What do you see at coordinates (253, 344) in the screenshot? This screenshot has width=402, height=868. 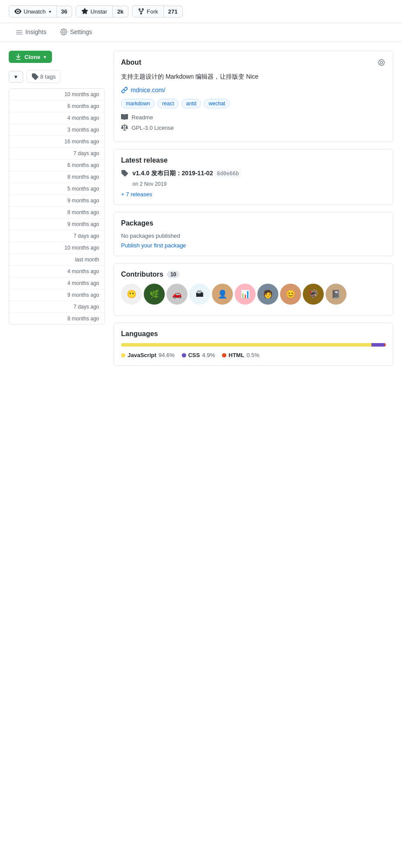 I see `languages-section: Languages JavaScript 94.6% CSS 4.9% HTML…` at bounding box center [253, 344].